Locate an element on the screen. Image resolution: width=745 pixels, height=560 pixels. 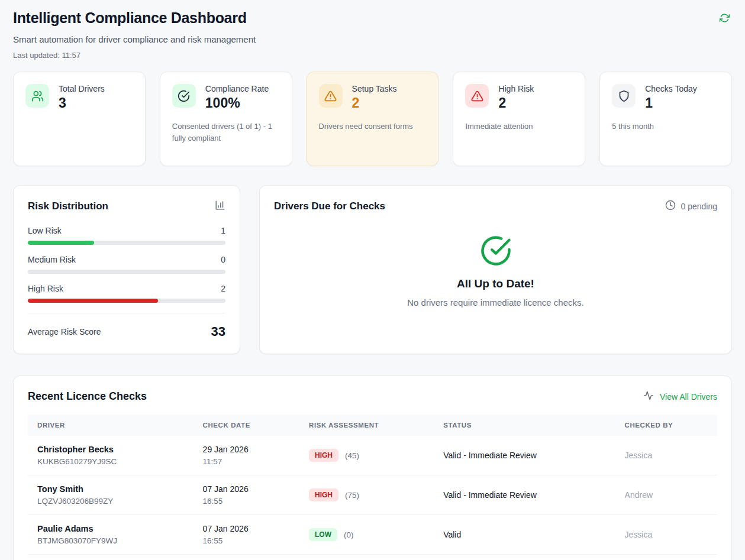
stat-card-setup-tasks: Setup Tasks 2 Drivers need consent forms is located at coordinates (373, 119).